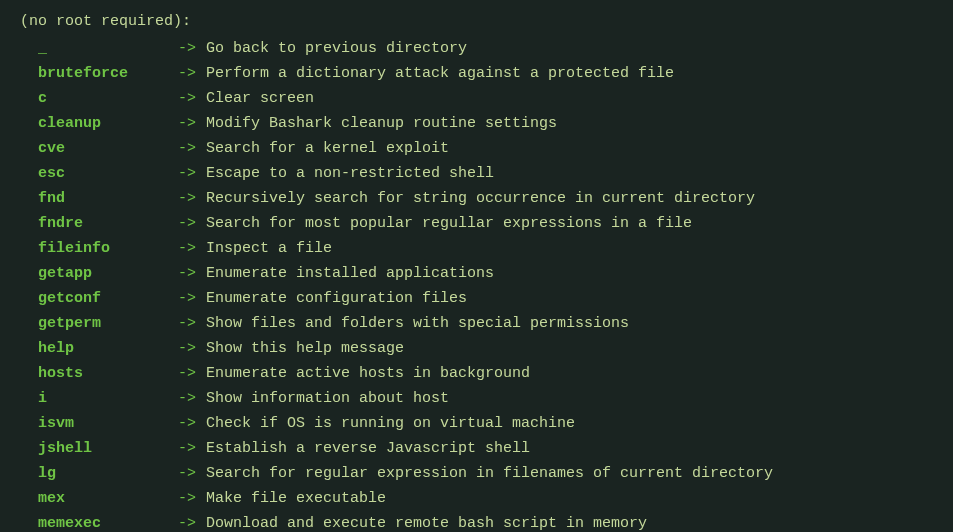 The width and height of the screenshot is (953, 532). What do you see at coordinates (108, 522) in the screenshot?
I see `command-name: memexec` at bounding box center [108, 522].